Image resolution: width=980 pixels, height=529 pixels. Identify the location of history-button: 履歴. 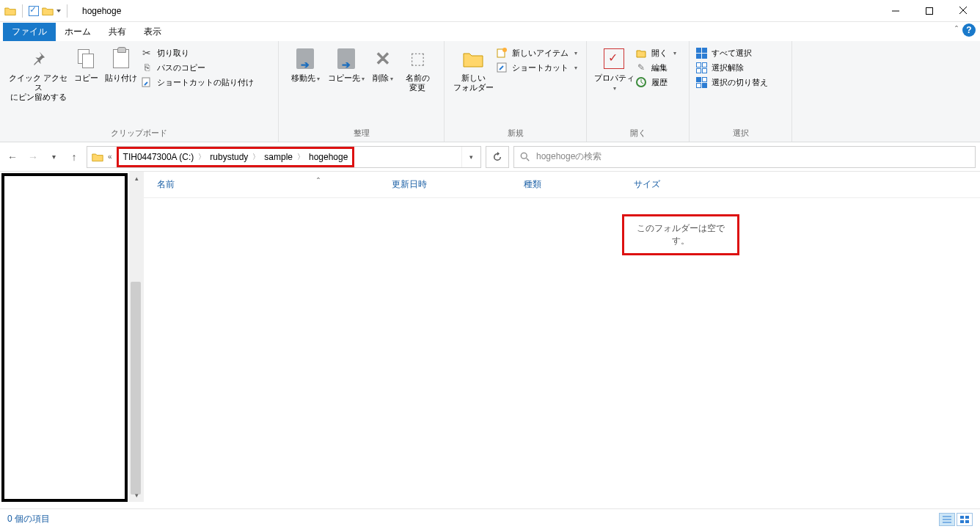
(656, 82).